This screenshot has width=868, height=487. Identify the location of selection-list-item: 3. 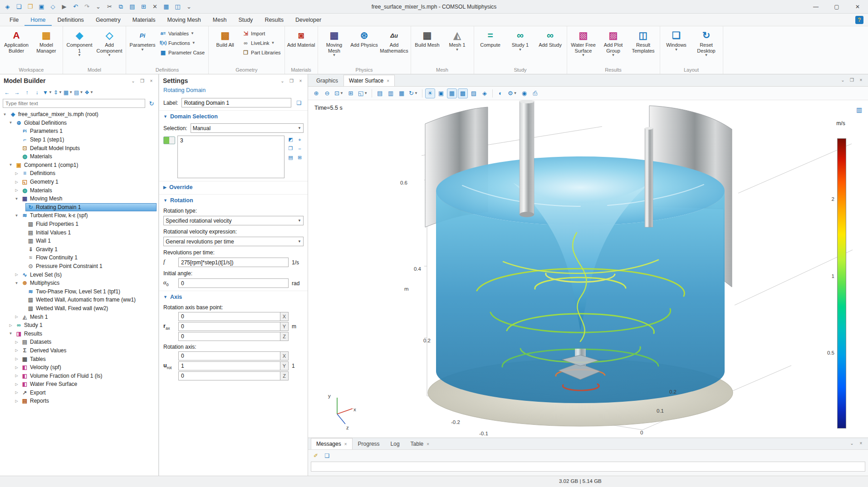
(231, 141).